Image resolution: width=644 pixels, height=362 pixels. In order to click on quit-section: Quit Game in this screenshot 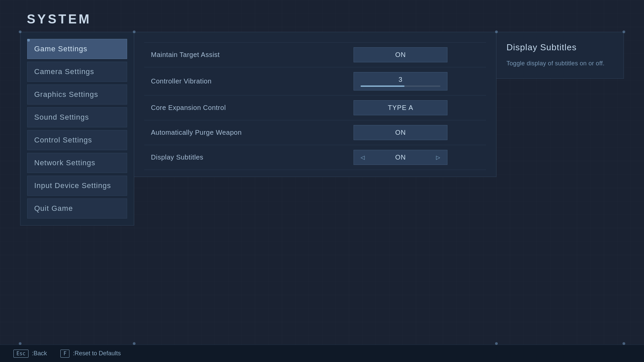, I will do `click(77, 207)`.